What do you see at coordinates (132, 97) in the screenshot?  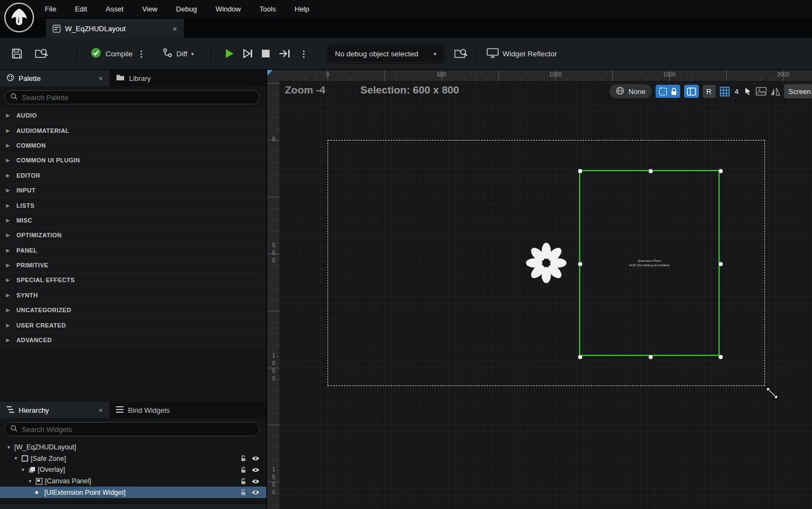 I see `palette-search` at bounding box center [132, 97].